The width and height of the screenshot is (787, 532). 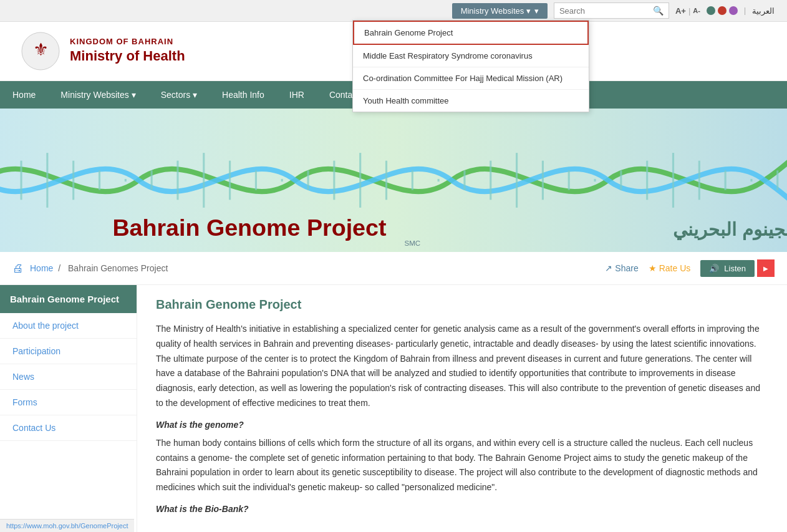 What do you see at coordinates (69, 377) in the screenshot?
I see `sidebar-item-news: News` at bounding box center [69, 377].